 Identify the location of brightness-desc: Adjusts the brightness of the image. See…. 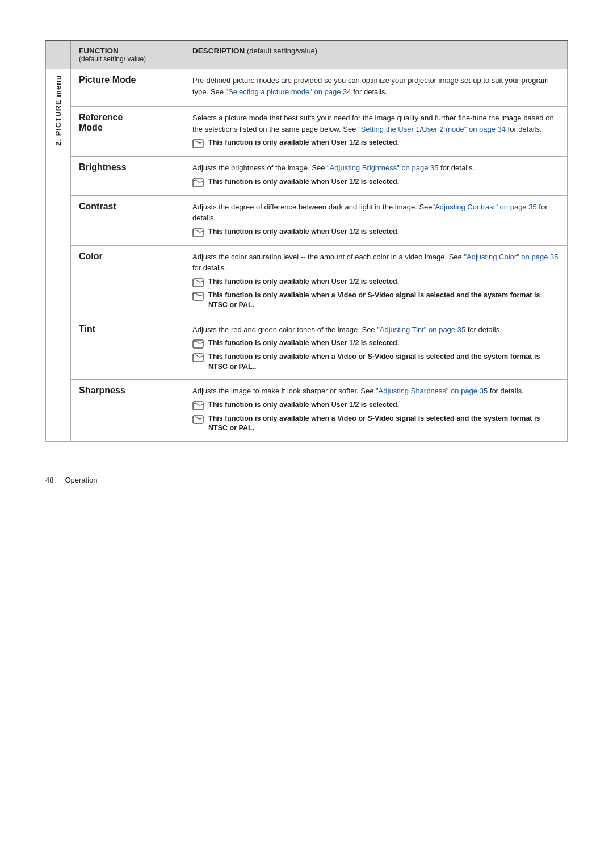
(376, 168).